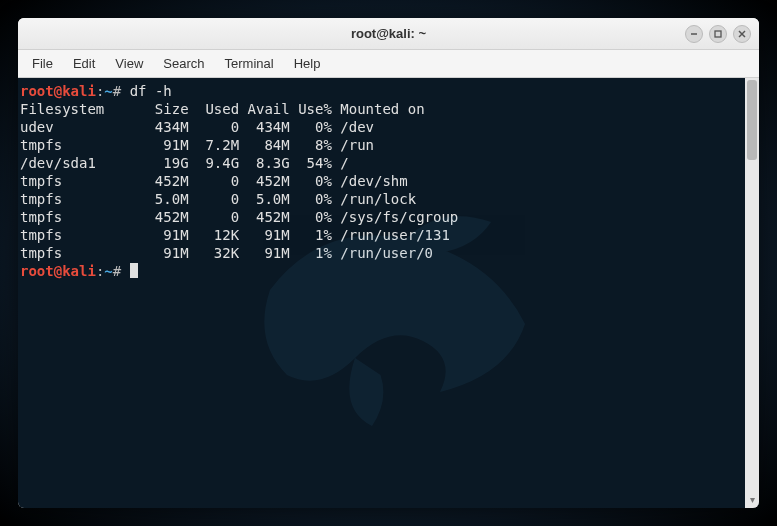 The width and height of the screenshot is (777, 526). What do you see at coordinates (742, 34) in the screenshot?
I see `close-button` at bounding box center [742, 34].